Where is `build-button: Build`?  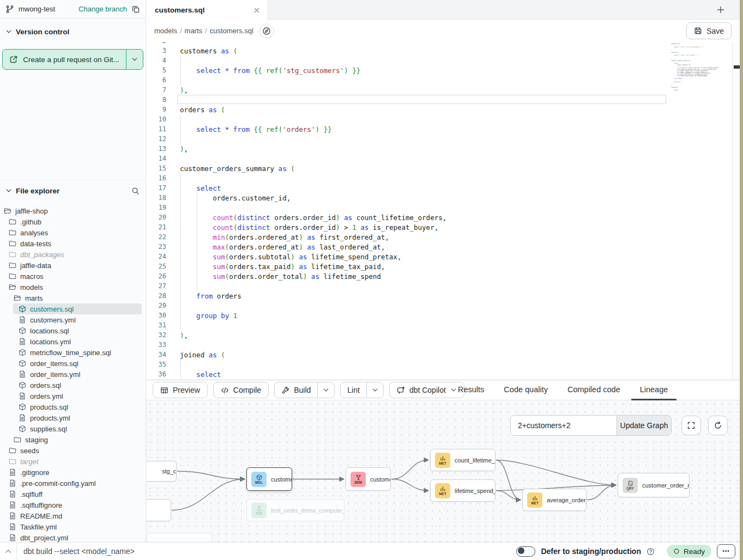 build-button: Build is located at coordinates (296, 390).